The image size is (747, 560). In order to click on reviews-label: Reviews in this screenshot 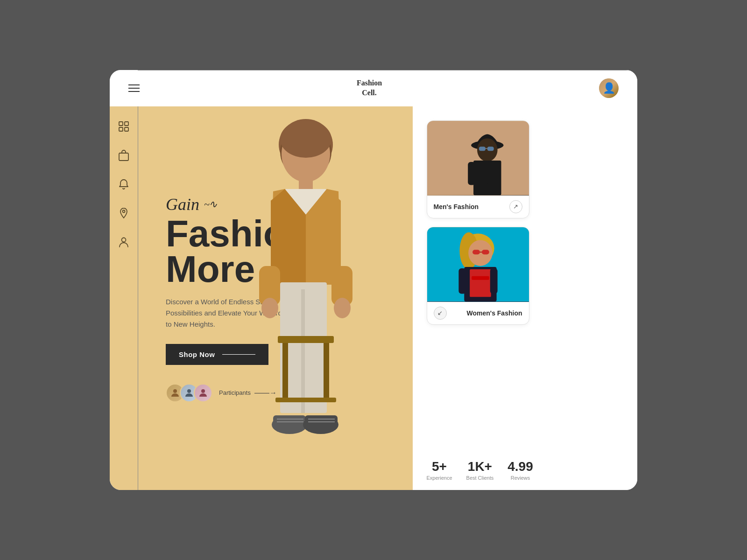, I will do `click(520, 478)`.